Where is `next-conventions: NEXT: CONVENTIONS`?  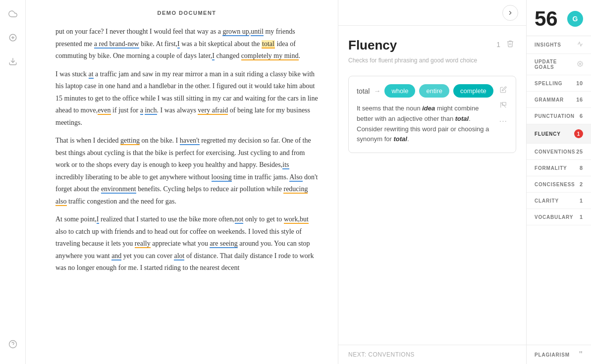
next-conventions: NEXT: CONVENTIONS is located at coordinates (432, 355).